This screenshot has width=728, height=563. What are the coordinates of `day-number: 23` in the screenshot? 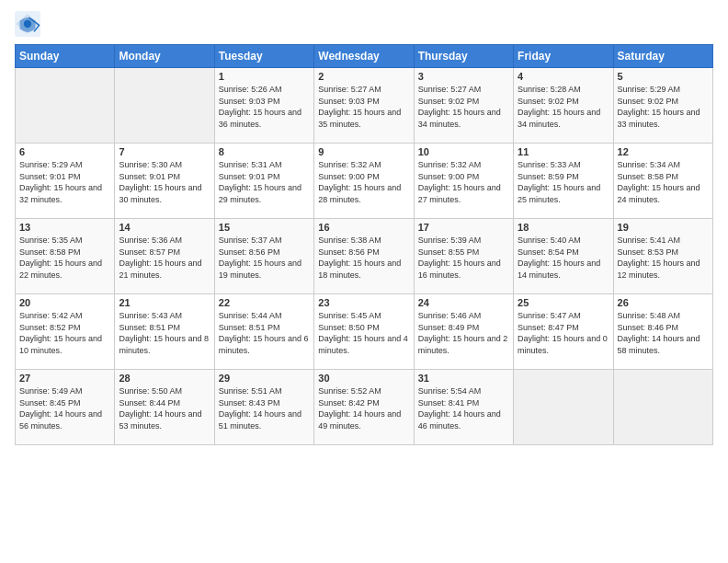 It's located at (364, 303).